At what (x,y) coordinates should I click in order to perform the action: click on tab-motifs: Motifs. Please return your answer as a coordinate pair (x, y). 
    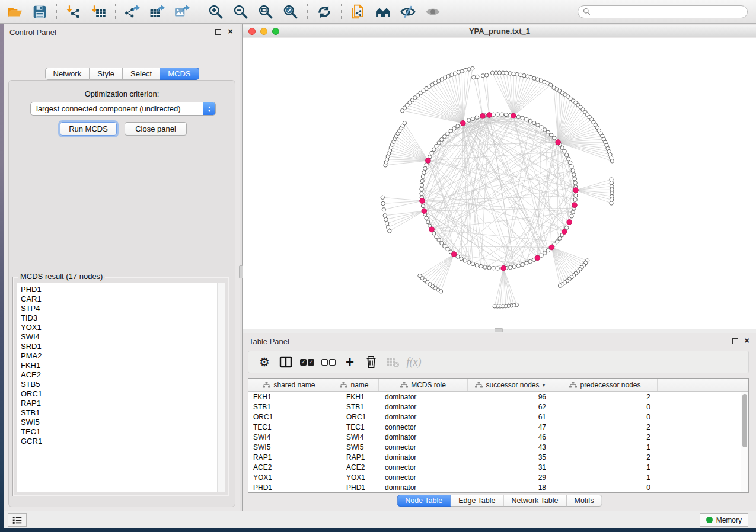
    Looking at the image, I should click on (584, 501).